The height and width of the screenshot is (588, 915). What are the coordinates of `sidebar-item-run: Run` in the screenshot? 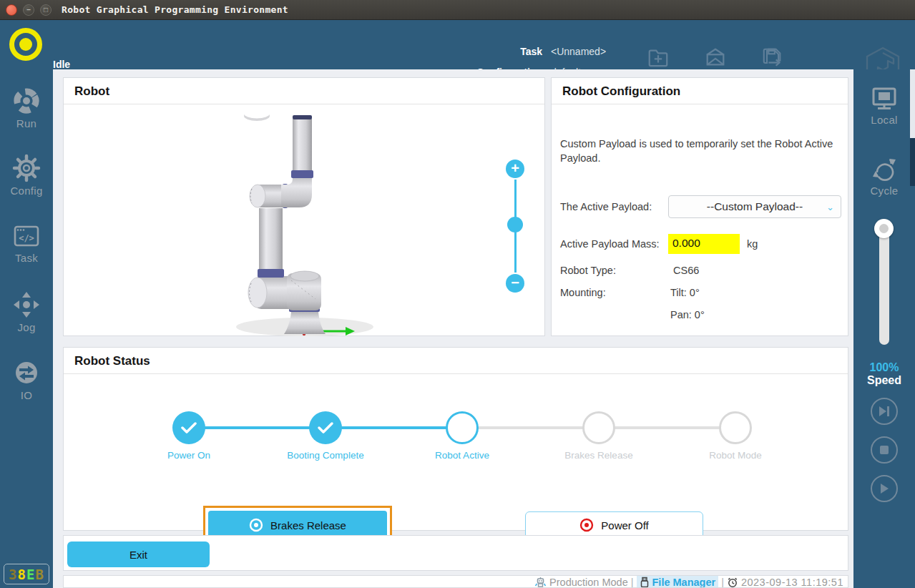 It's located at (26, 108).